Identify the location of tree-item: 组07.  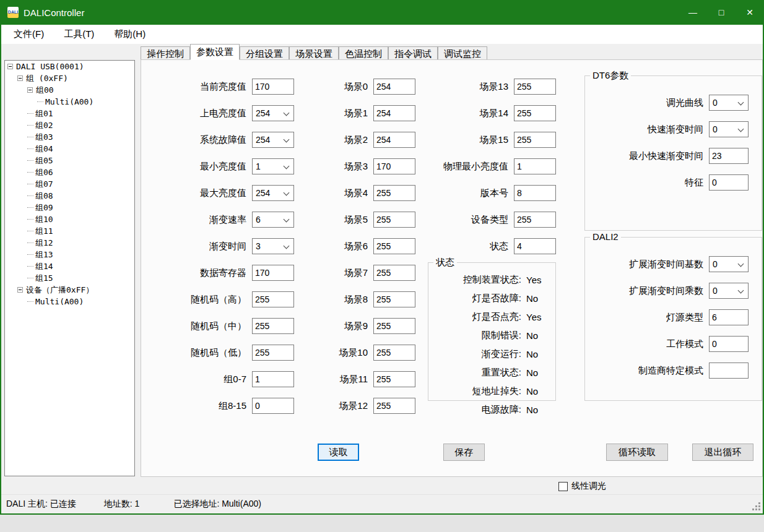
(69, 184).